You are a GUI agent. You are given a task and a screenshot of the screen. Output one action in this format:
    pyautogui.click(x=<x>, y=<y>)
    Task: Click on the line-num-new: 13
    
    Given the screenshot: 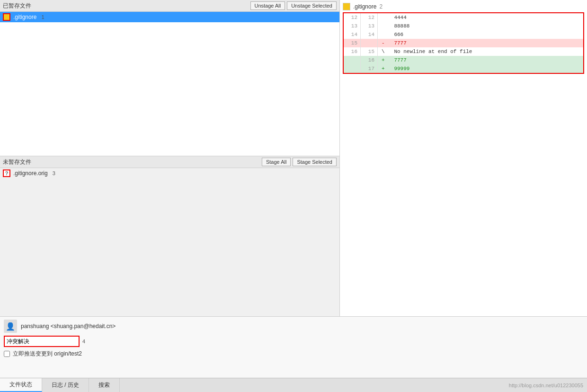 What is the action you would take?
    pyautogui.click(x=369, y=26)
    